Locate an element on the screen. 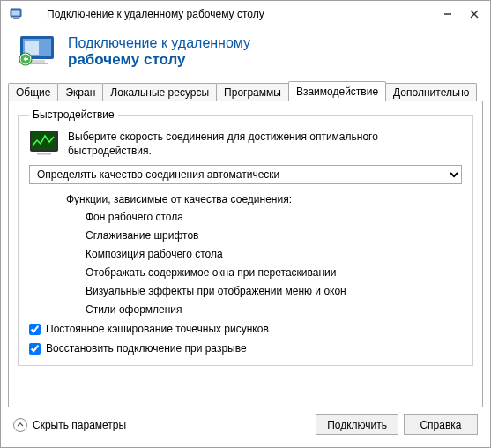 The image size is (491, 448). feature-item: Визуальные эффекты при отображении меню … is located at coordinates (273, 291).